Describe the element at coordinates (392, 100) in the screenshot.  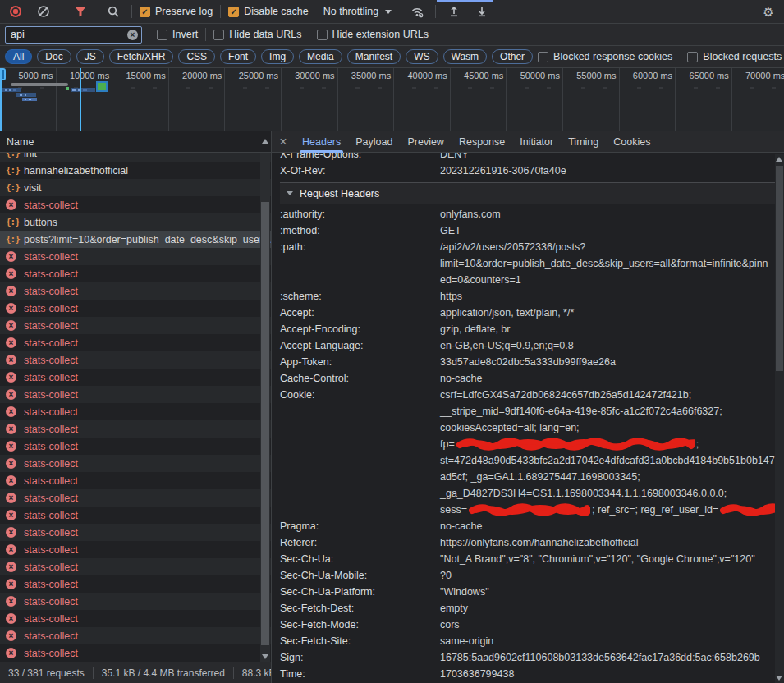
I see `network-overview-timeline: 5000 ms10000 ms15000 ms20000 ms25000 ms3…` at that location.